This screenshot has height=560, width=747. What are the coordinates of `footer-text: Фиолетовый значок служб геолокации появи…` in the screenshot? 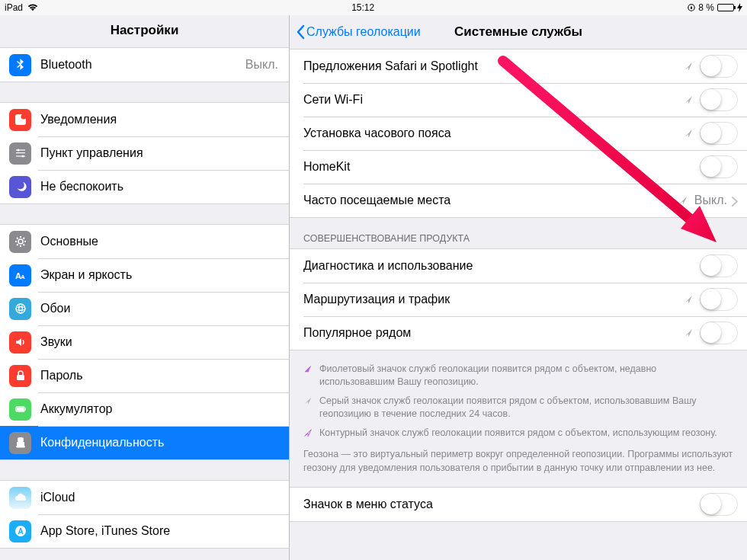 It's located at (526, 376).